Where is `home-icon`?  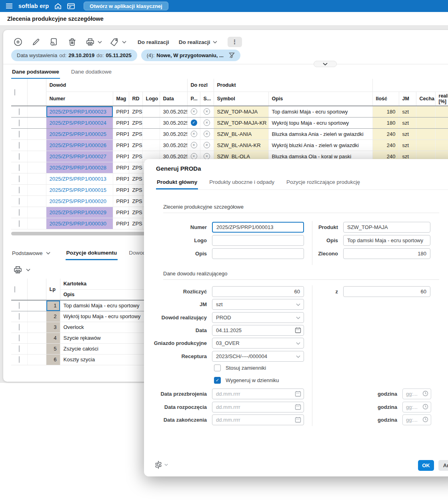 home-icon is located at coordinates (58, 6).